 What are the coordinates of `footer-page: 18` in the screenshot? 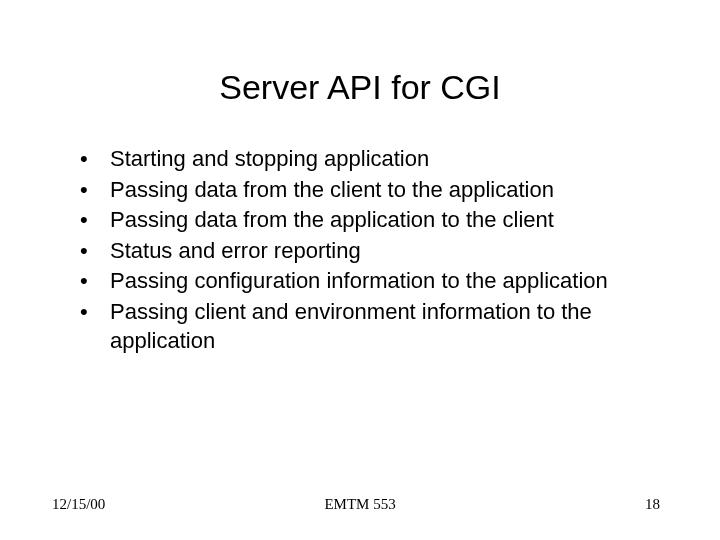 It's located at (652, 504).